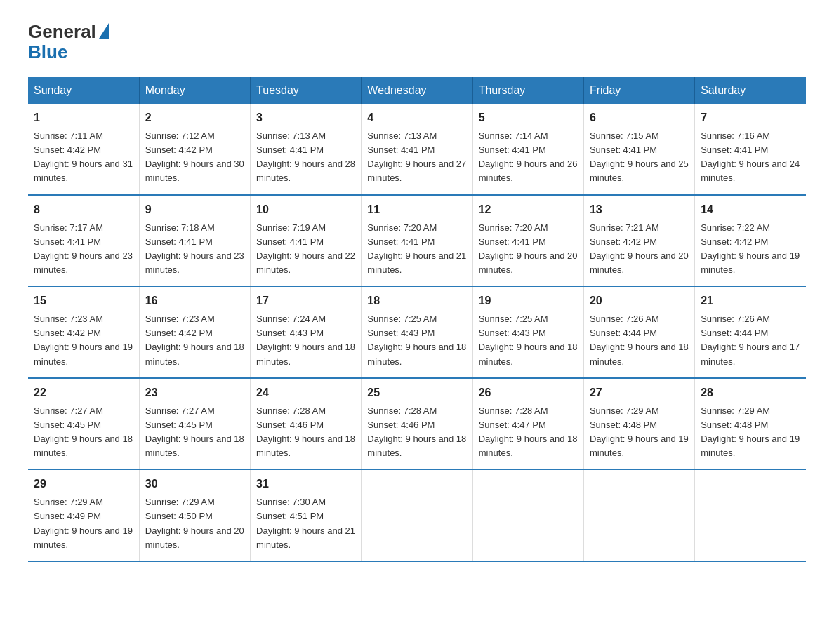  I want to click on calendar-header-row: SundayMondayTuesdayWednesdayThursdayFrid…, so click(417, 90).